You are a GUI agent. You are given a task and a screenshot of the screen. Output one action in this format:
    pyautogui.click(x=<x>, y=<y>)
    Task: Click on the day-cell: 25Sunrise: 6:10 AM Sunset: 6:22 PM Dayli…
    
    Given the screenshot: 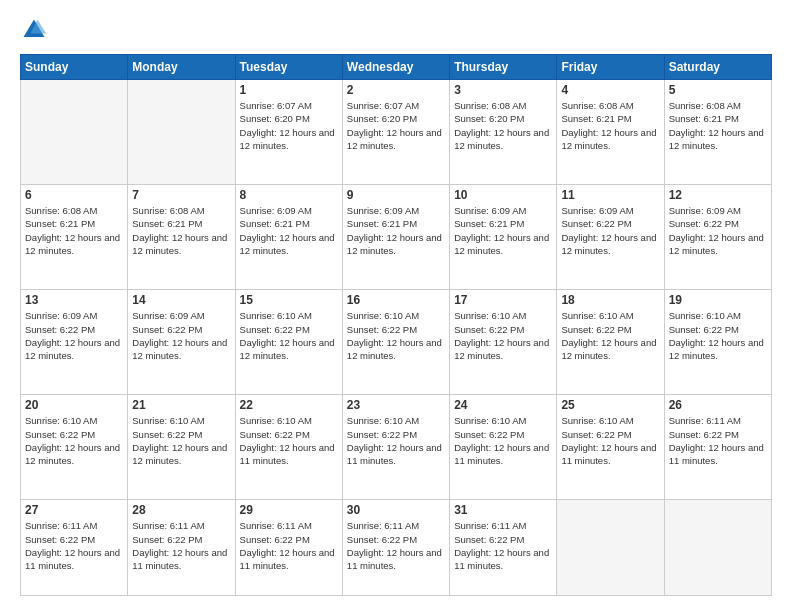 What is the action you would take?
    pyautogui.click(x=610, y=448)
    